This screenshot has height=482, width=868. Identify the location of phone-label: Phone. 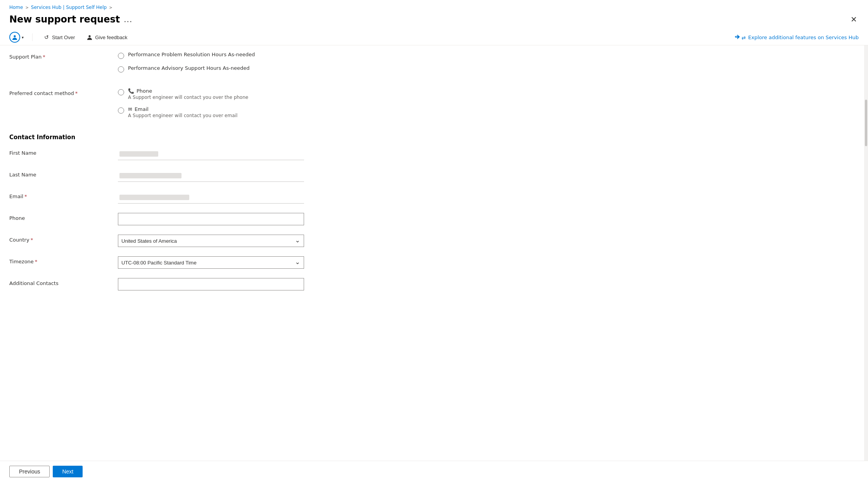
(64, 217).